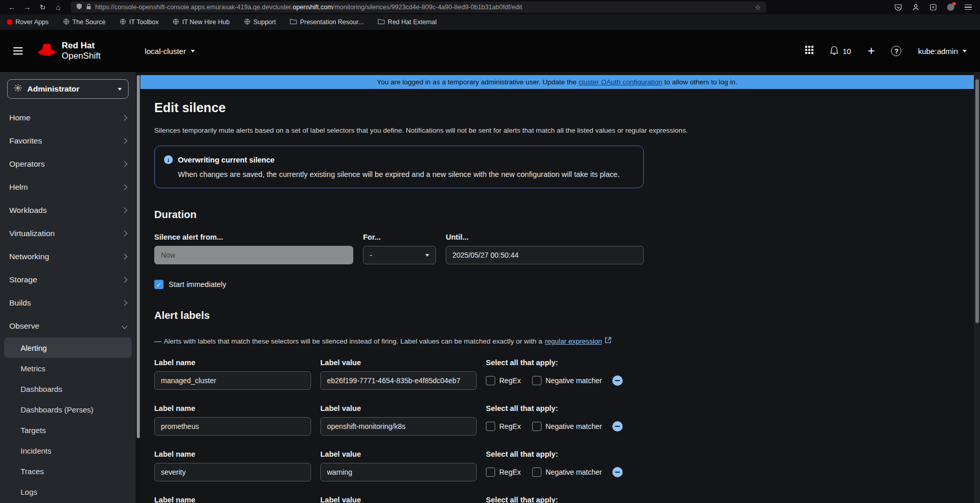  I want to click on bookmark-support: Support, so click(260, 23).